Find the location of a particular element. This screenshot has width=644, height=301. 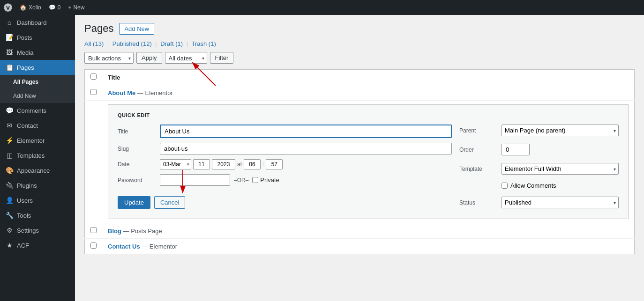

table-row: About Me — Elementor is located at coordinates (360, 93).